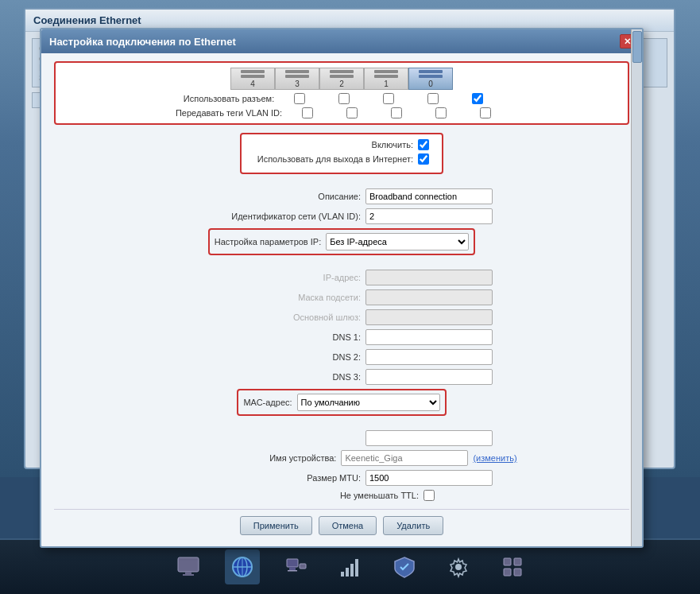 This screenshot has width=700, height=594. I want to click on dns1-input, so click(429, 337).